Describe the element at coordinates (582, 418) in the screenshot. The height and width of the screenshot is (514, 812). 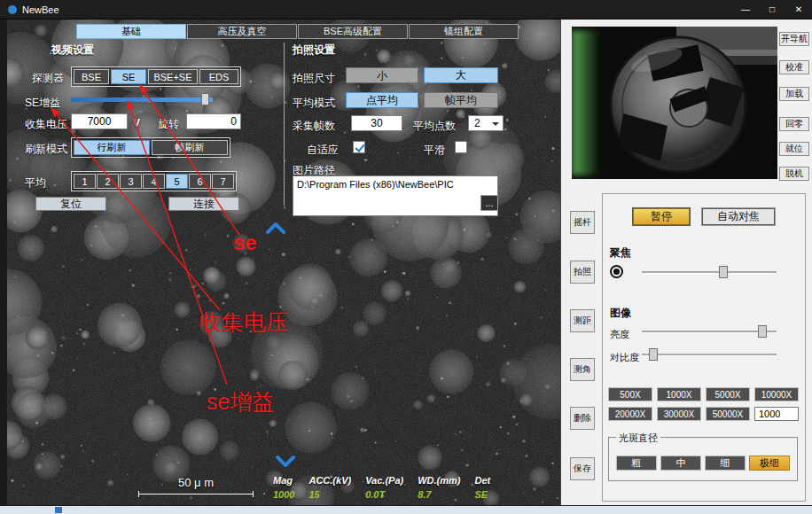
I see `delete-button: 删除` at that location.